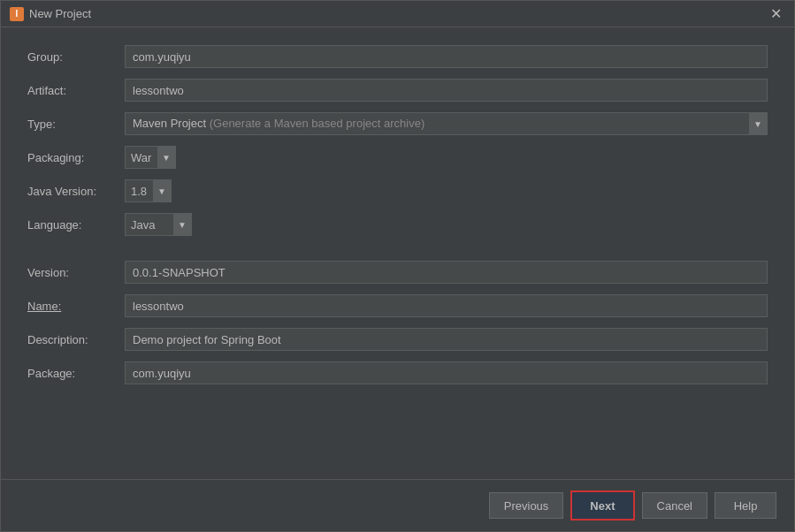  Describe the element at coordinates (398, 373) in the screenshot. I see `package-row: Package:` at that location.